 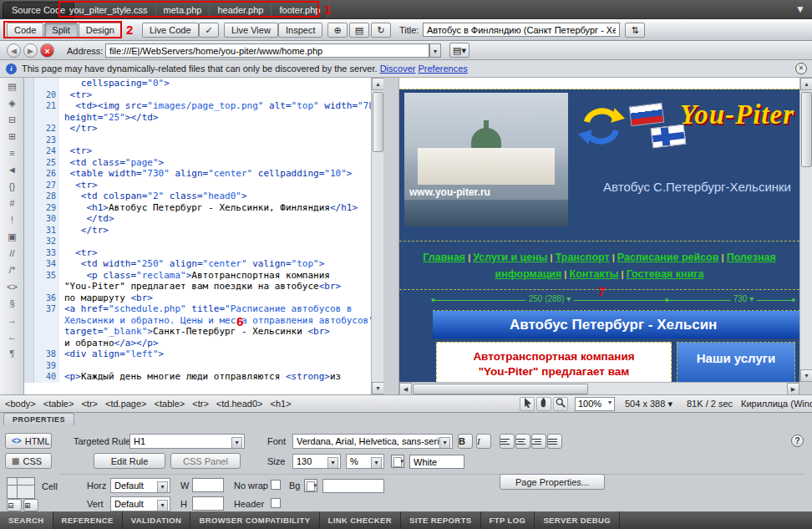 What do you see at coordinates (12, 237) in the screenshot?
I see `syntax-error-alerts-icon: ▣` at bounding box center [12, 237].